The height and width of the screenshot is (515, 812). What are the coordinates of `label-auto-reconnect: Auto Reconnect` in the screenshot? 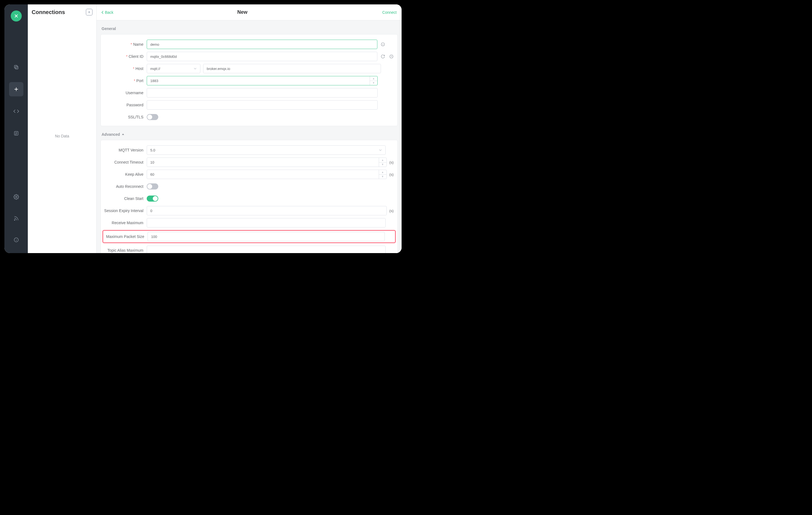 It's located at (125, 186).